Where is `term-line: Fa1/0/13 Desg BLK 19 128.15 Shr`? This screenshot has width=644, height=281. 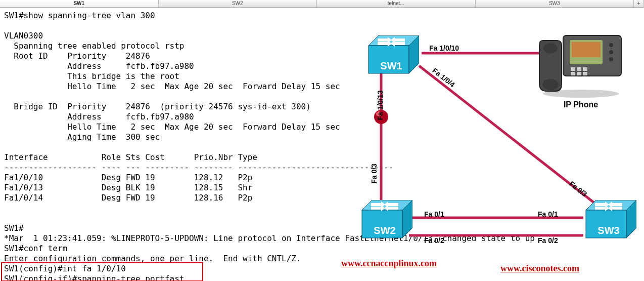
term-line: Fa1/0/13 Desg BLK 19 128.15 Shr is located at coordinates (128, 187).